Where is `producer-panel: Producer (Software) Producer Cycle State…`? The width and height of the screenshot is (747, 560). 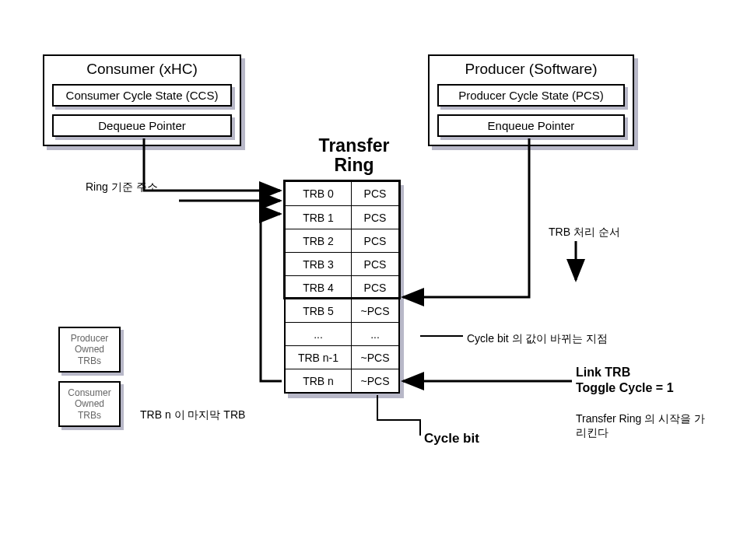 producer-panel: Producer (Software) Producer Cycle State… is located at coordinates (531, 100).